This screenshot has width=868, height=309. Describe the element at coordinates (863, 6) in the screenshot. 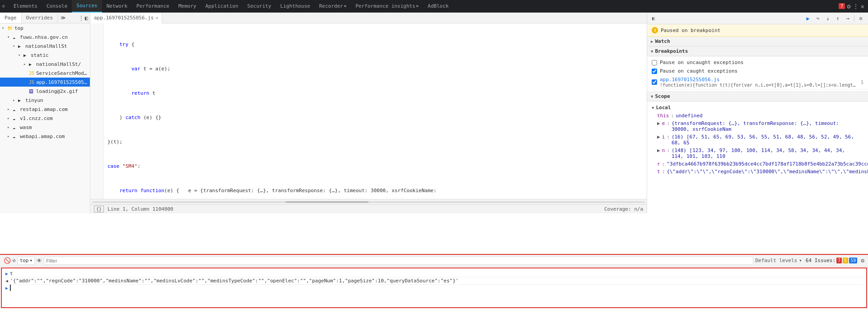

I see `close-icon: ✕` at that location.